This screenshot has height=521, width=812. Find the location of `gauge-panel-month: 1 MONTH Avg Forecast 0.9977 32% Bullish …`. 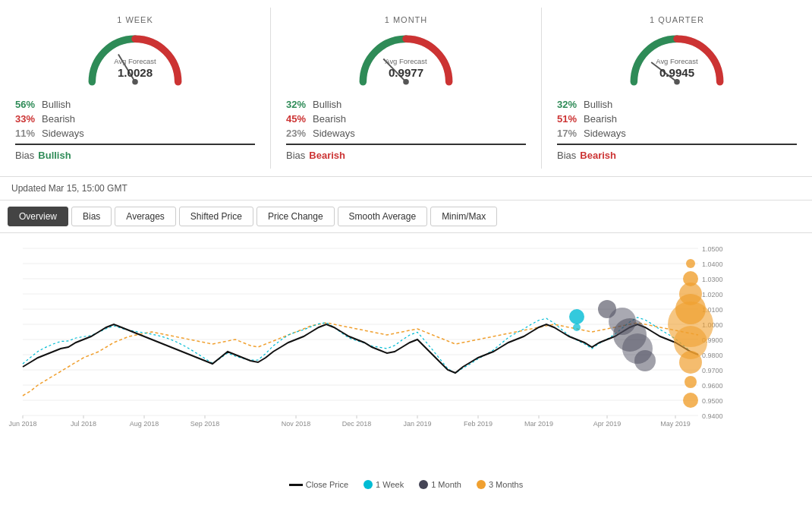

gauge-panel-month: 1 MONTH Avg Forecast 0.9977 32% Bullish … is located at coordinates (407, 88).